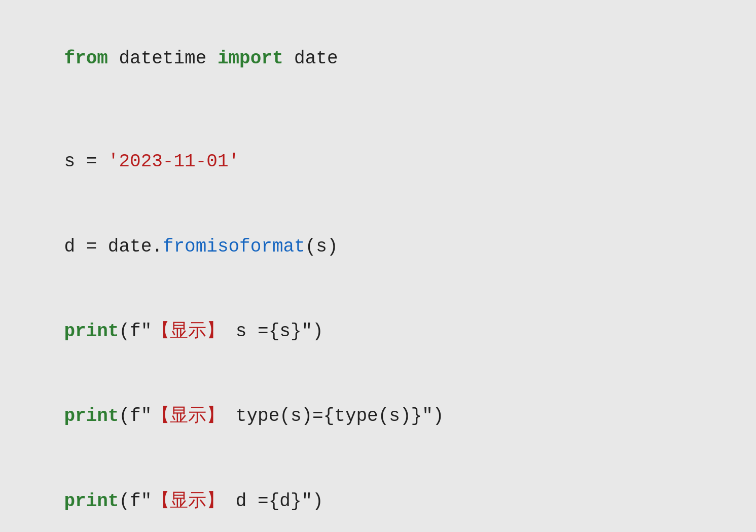  I want to click on chinese-bracket-2: 【显示】, so click(188, 416).